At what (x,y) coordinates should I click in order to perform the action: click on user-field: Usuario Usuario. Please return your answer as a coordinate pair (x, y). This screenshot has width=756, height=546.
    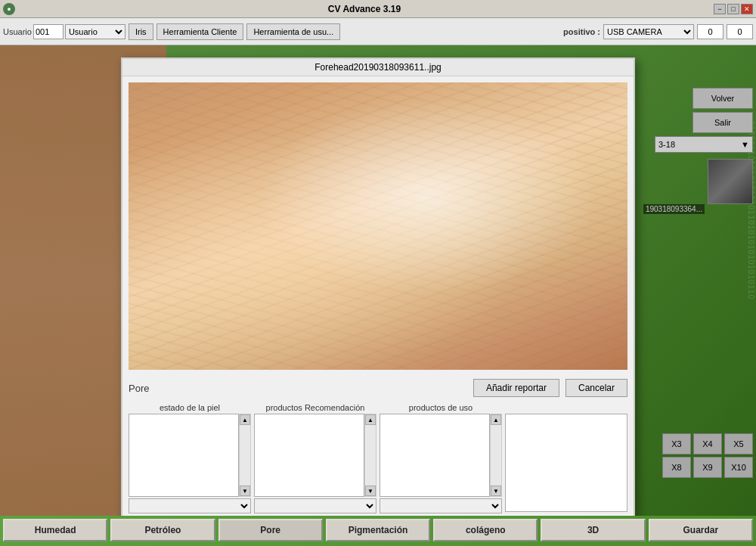
    Looking at the image, I should click on (64, 32).